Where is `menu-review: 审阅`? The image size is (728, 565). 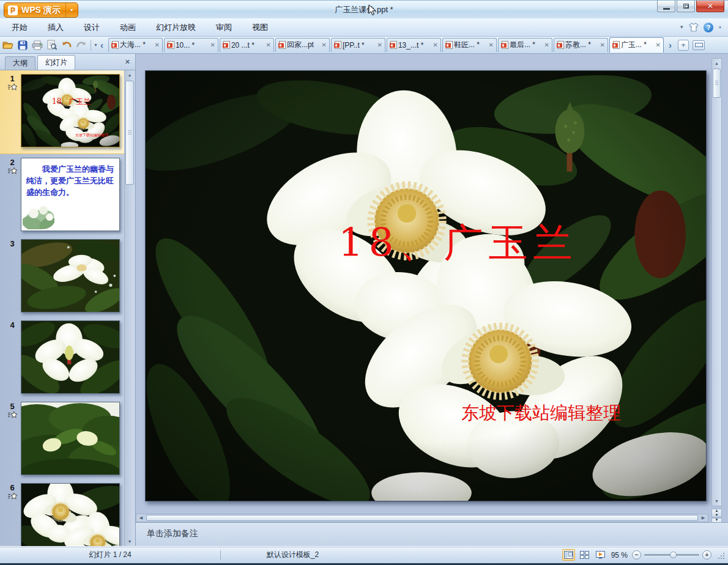
menu-review: 审阅 is located at coordinates (224, 28).